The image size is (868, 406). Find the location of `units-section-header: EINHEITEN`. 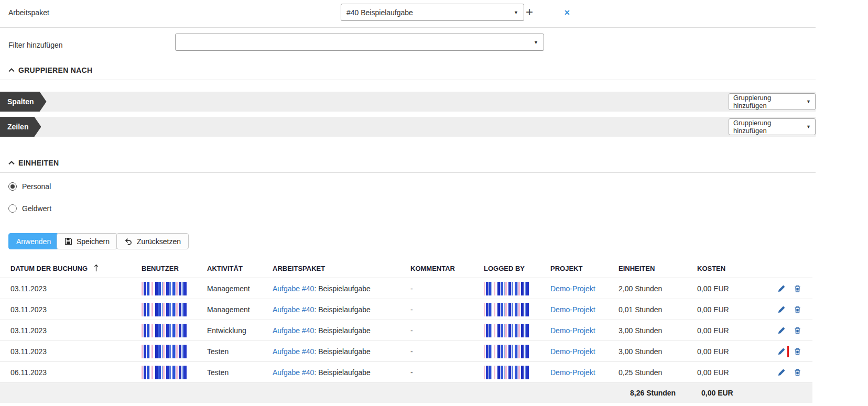

units-section-header: EINHEITEN is located at coordinates (34, 163).